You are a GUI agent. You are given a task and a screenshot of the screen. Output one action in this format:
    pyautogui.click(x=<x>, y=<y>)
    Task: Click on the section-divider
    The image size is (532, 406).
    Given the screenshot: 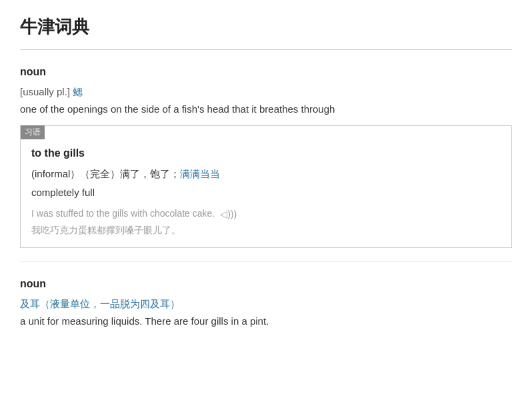 What is the action you would take?
    pyautogui.click(x=266, y=261)
    